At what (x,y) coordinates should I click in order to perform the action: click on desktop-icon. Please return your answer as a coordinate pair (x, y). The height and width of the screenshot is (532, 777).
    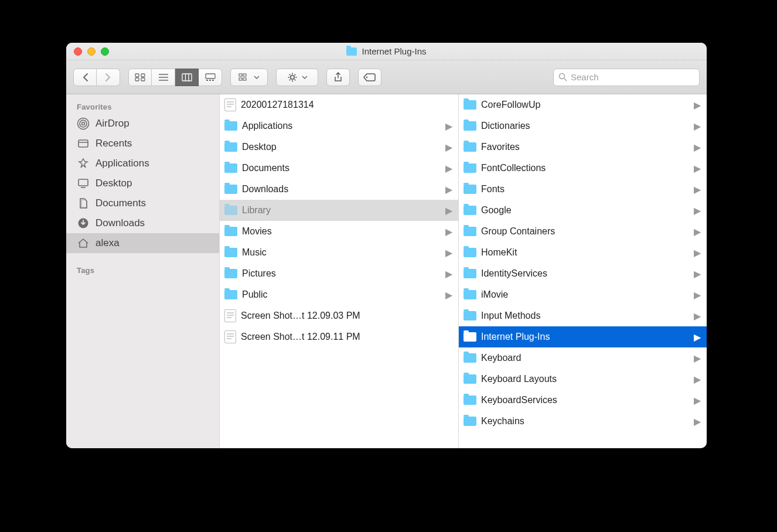
    Looking at the image, I should click on (83, 183).